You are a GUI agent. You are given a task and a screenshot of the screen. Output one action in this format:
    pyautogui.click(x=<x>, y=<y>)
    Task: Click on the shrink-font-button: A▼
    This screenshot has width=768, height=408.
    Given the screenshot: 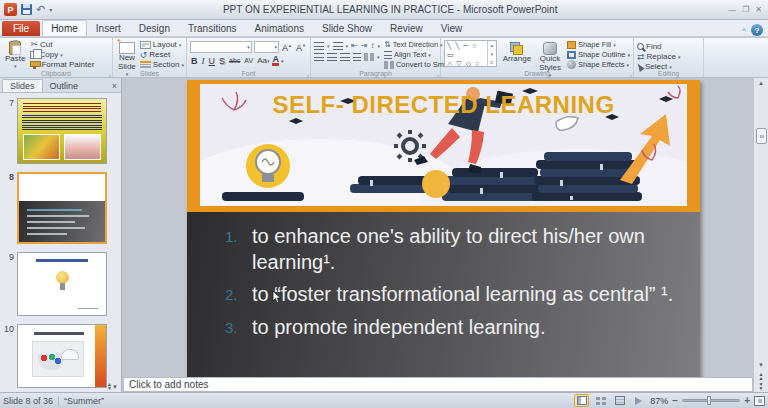 What is the action you would take?
    pyautogui.click(x=301, y=47)
    